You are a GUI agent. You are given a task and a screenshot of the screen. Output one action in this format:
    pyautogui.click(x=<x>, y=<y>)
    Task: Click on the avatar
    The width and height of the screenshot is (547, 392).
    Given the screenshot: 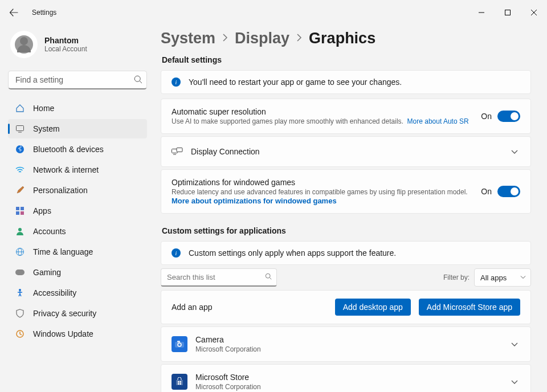 What is the action you would take?
    pyautogui.click(x=24, y=44)
    